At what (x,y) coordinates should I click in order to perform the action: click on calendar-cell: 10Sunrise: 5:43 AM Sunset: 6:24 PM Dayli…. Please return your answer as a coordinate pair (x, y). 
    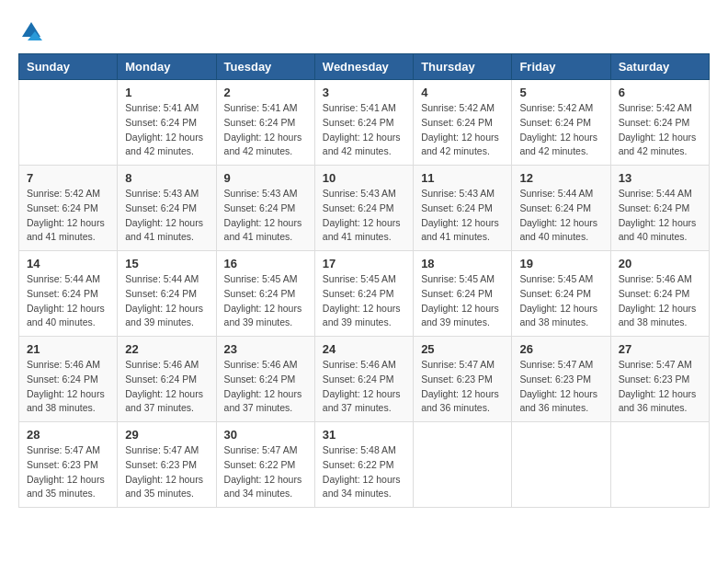
    Looking at the image, I should click on (364, 208).